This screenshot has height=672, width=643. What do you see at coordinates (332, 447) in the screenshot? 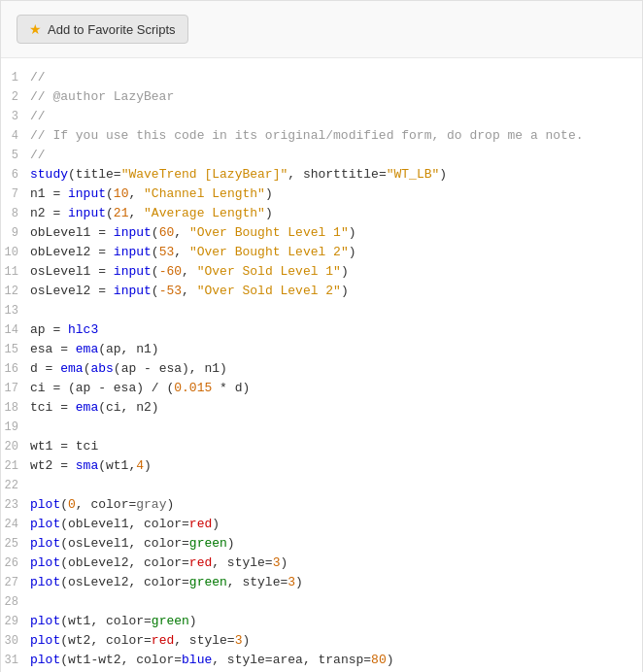
I see `line-content: wt1 = tci` at bounding box center [332, 447].